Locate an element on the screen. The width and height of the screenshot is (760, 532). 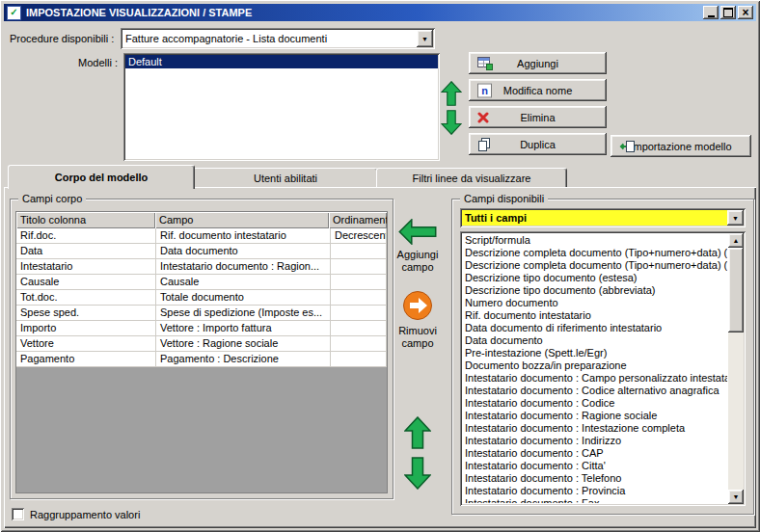
procedure-select: Fatture accompagnatorie - Lista document… is located at coordinates (278, 39).